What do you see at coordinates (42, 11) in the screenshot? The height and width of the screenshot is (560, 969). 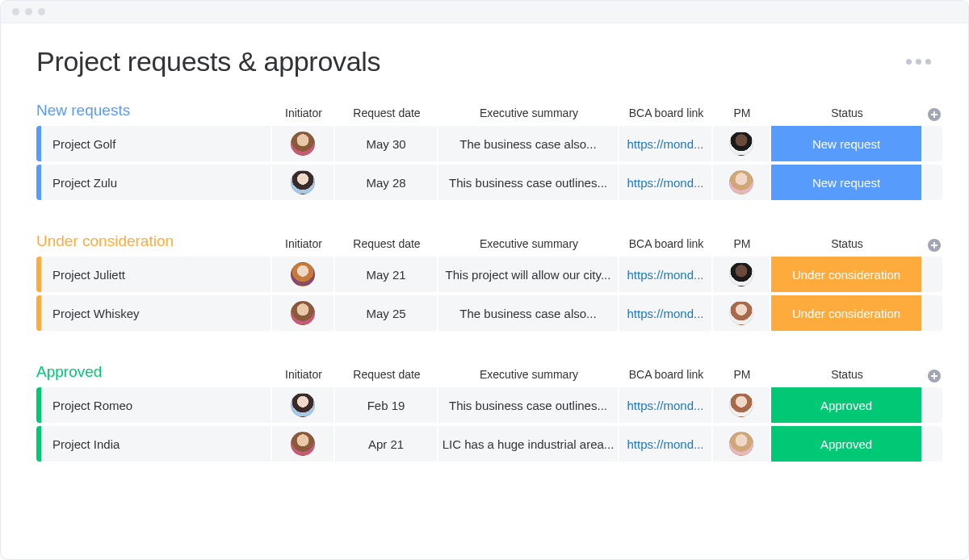 I see `window-max-dot` at bounding box center [42, 11].